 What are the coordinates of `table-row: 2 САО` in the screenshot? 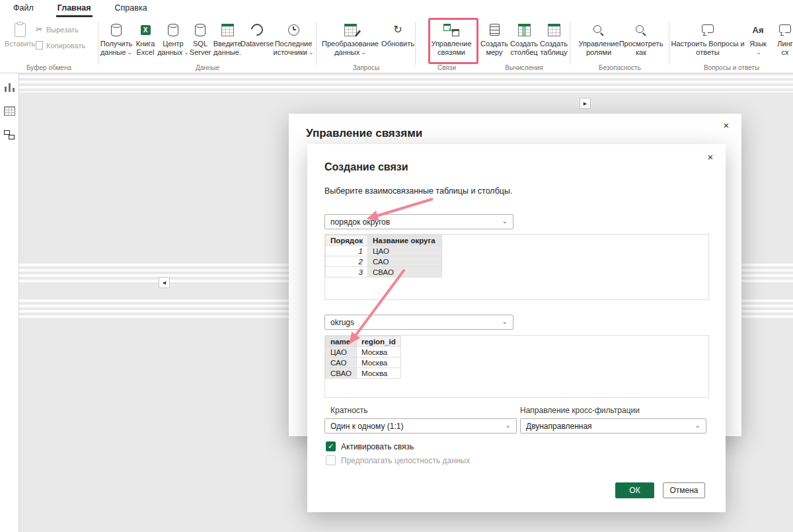 It's located at (384, 262).